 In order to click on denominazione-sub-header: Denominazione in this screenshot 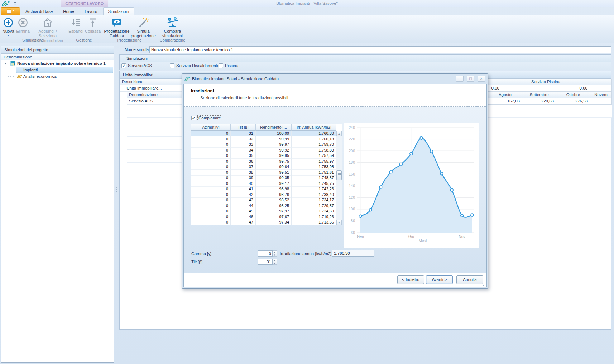, I will do `click(154, 95)`.